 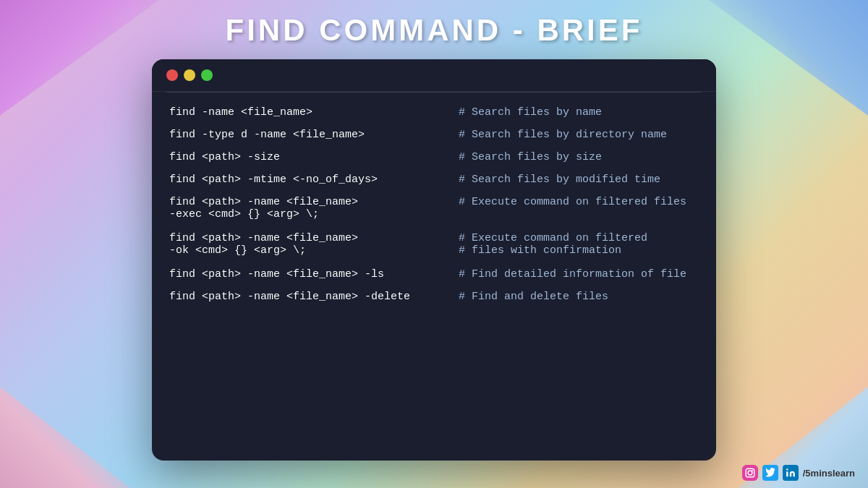 What do you see at coordinates (434, 156) in the screenshot?
I see `table-row: find <path> -size # Search files by size` at bounding box center [434, 156].